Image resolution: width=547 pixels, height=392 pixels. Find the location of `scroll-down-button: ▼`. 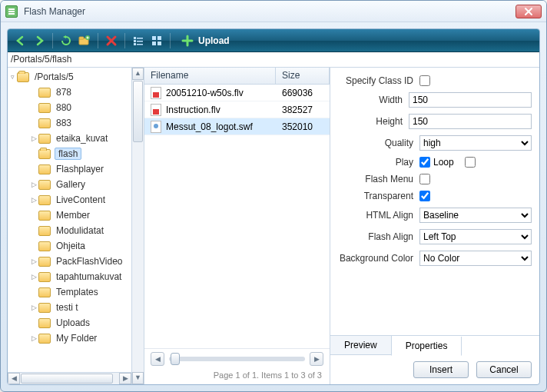

scroll-down-button: ▼ is located at coordinates (138, 378).